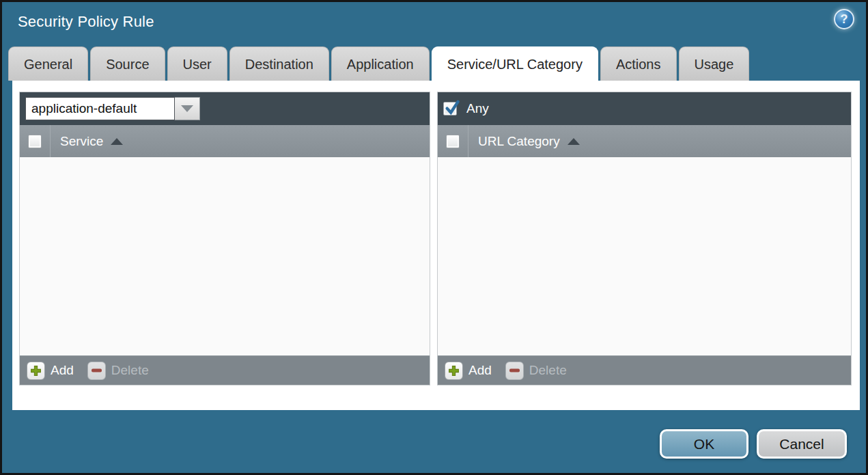 The width and height of the screenshot is (868, 475). Describe the element at coordinates (645, 109) in the screenshot. I see `url-category-panel-header: Any` at that location.